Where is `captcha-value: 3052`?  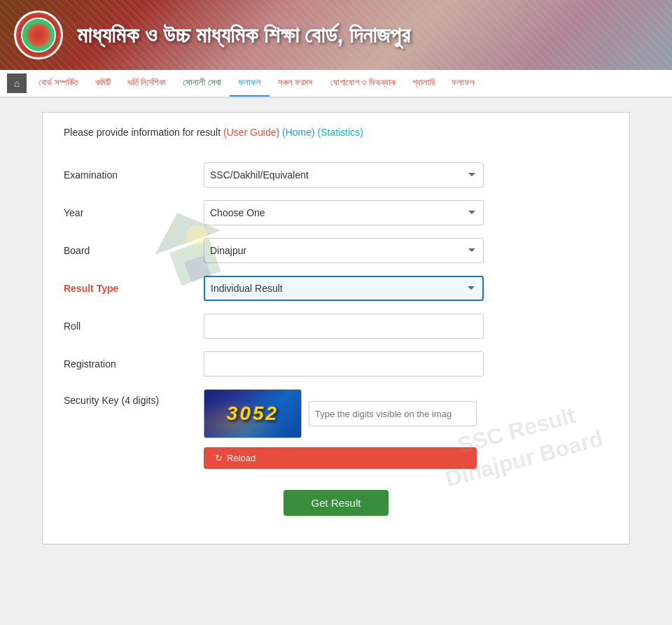
captcha-value: 3052 is located at coordinates (253, 414).